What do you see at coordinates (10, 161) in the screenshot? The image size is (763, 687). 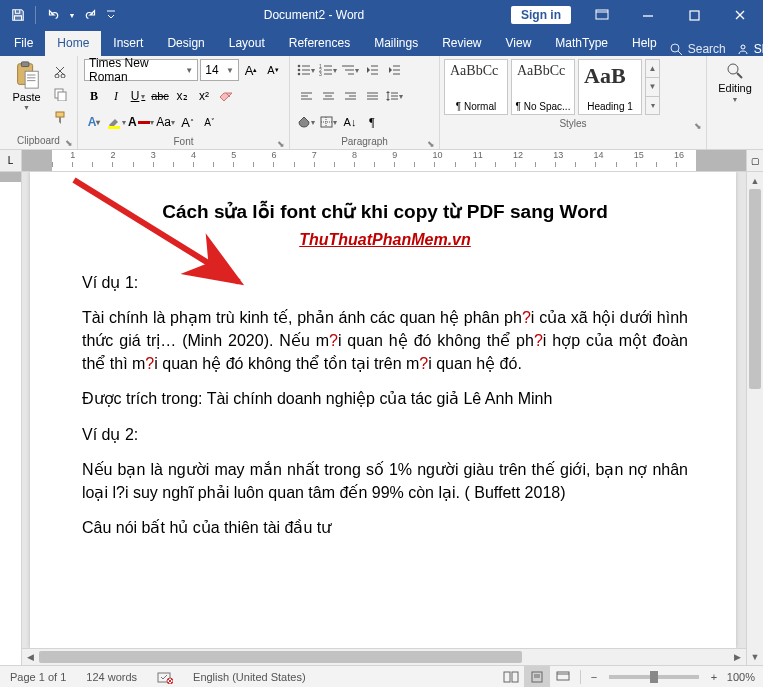 I see `tab-selector-icon: L` at bounding box center [10, 161].